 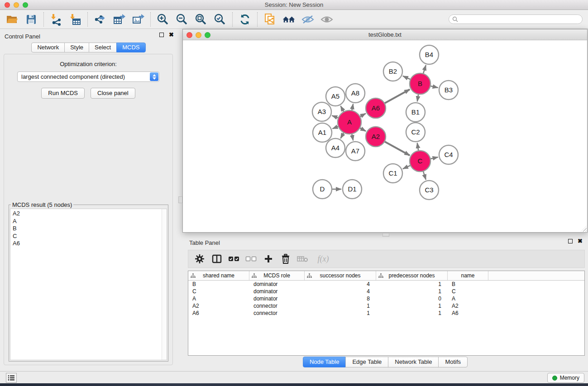 What do you see at coordinates (162, 35) in the screenshot?
I see `float-panel-icon` at bounding box center [162, 35].